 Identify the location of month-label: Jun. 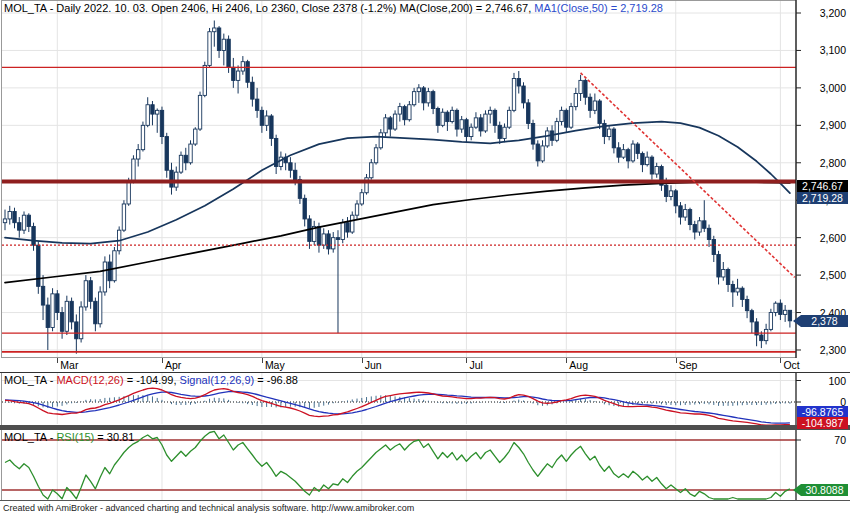
(374, 365).